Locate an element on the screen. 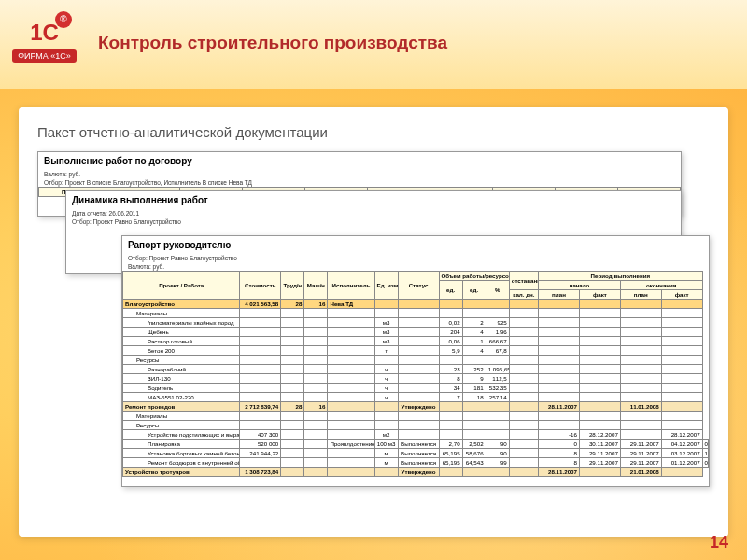 This screenshot has width=747, height=560. cell: 28.11.2007 is located at coordinates (559, 472).